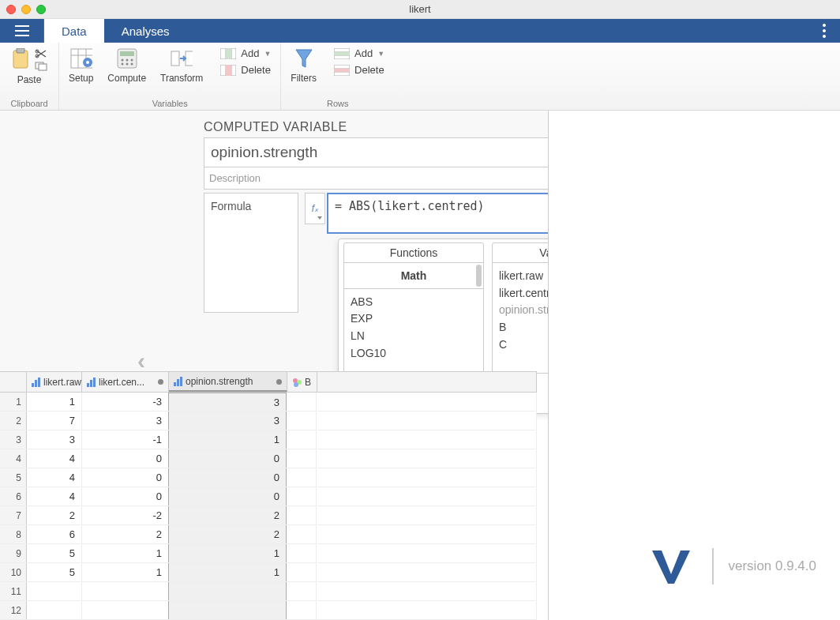  I want to click on row-header: 3, so click(13, 439).